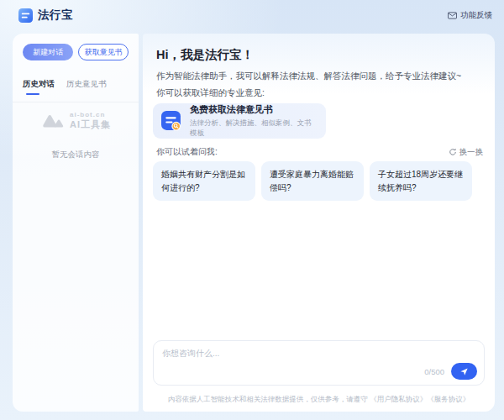  I want to click on watermark-line1: ai-bot.cn, so click(91, 114).